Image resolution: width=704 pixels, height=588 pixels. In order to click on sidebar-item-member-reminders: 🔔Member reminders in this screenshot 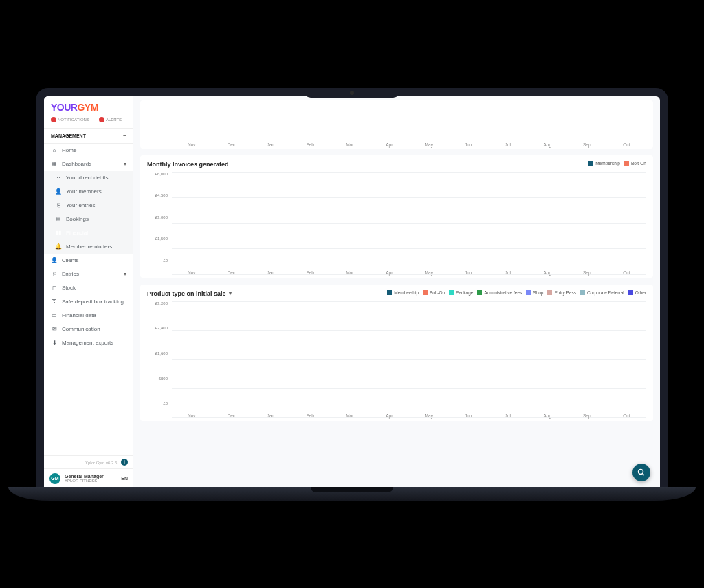, I will do `click(89, 247)`.